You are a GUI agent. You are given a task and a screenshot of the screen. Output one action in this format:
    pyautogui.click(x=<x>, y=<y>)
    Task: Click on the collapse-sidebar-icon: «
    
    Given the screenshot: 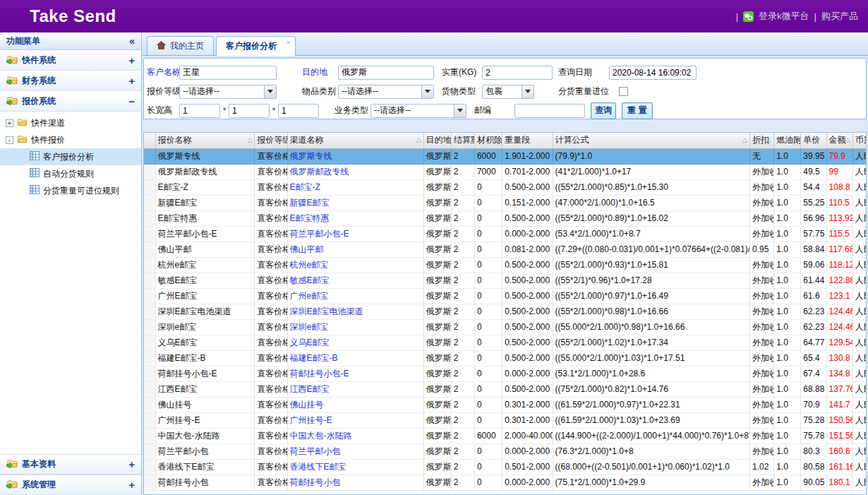 What is the action you would take?
    pyautogui.click(x=132, y=41)
    